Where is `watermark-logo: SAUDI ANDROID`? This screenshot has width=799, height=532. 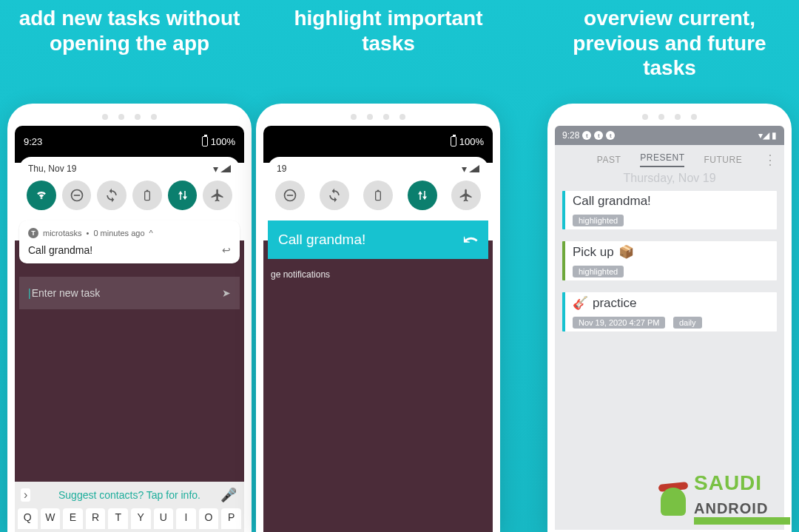 watermark-logo: SAUDI ANDROID is located at coordinates (724, 498).